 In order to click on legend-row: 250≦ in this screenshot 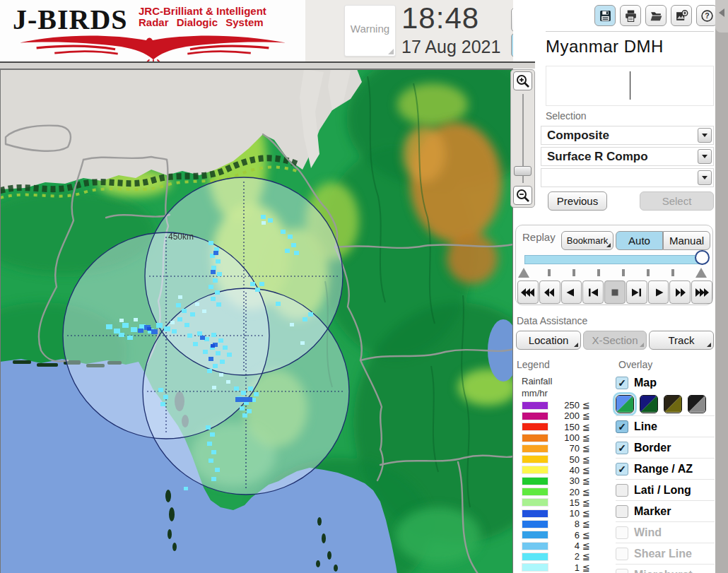, I will do `click(568, 406)`.